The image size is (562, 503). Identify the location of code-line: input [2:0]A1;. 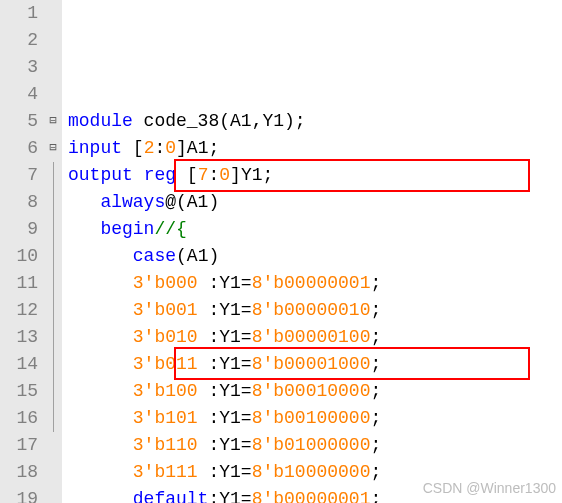
(224, 148).